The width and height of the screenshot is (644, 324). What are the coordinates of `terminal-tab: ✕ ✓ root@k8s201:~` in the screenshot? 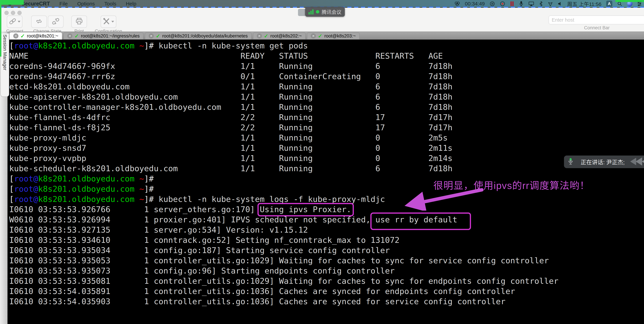 It's located at (36, 36).